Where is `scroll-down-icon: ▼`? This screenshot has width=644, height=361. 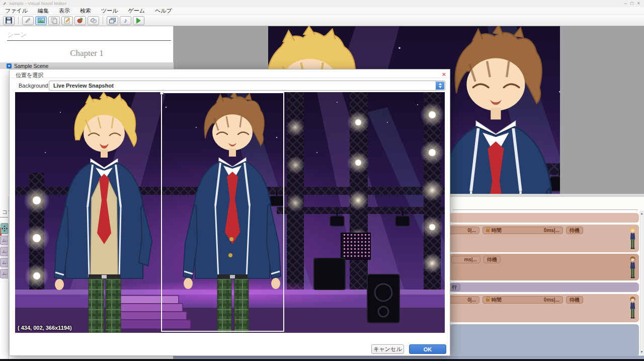 scroll-down-icon: ▼ is located at coordinates (642, 352).